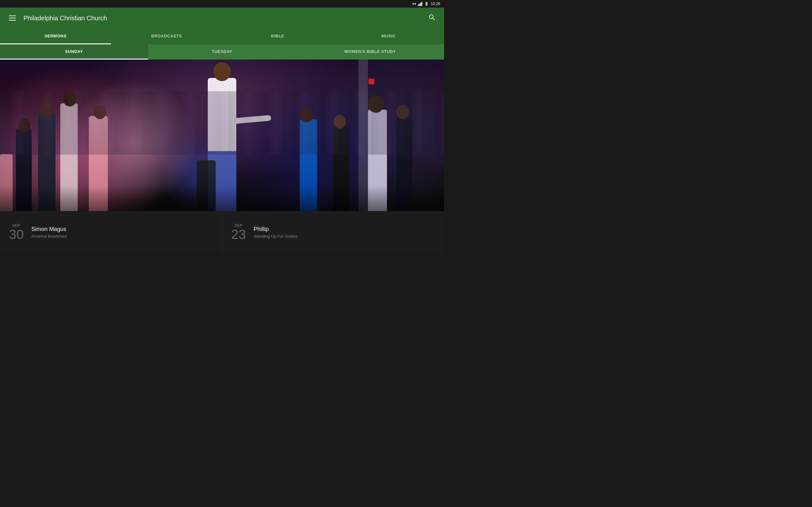  Describe the element at coordinates (436, 4) in the screenshot. I see `status-time: 10:26` at that location.